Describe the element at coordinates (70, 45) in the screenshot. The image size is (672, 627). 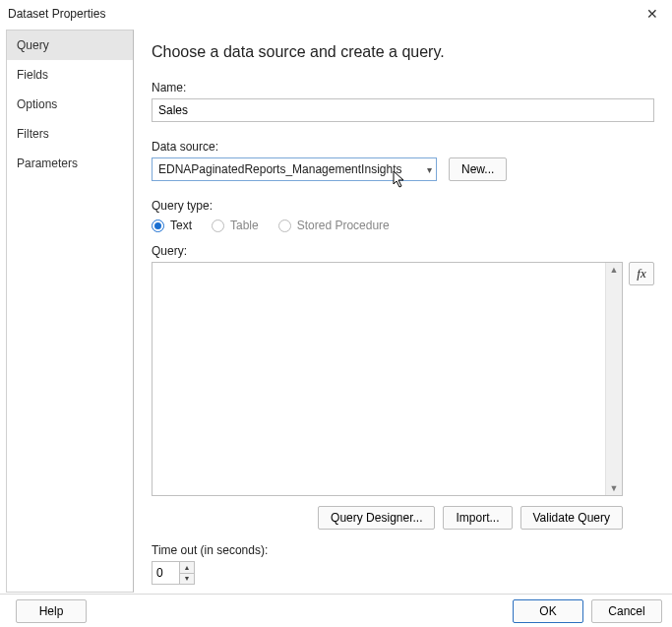
I see `sidebar-item-query: Query` at that location.